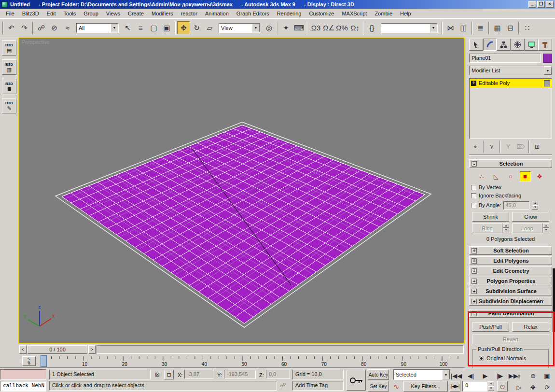  What do you see at coordinates (504, 44) in the screenshot?
I see `tab-hierarchy` at bounding box center [504, 44].